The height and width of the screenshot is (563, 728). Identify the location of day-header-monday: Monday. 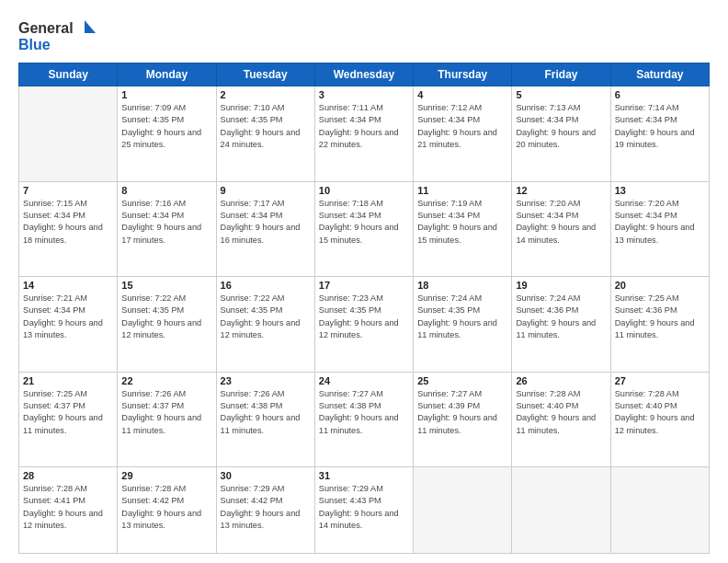
(167, 75).